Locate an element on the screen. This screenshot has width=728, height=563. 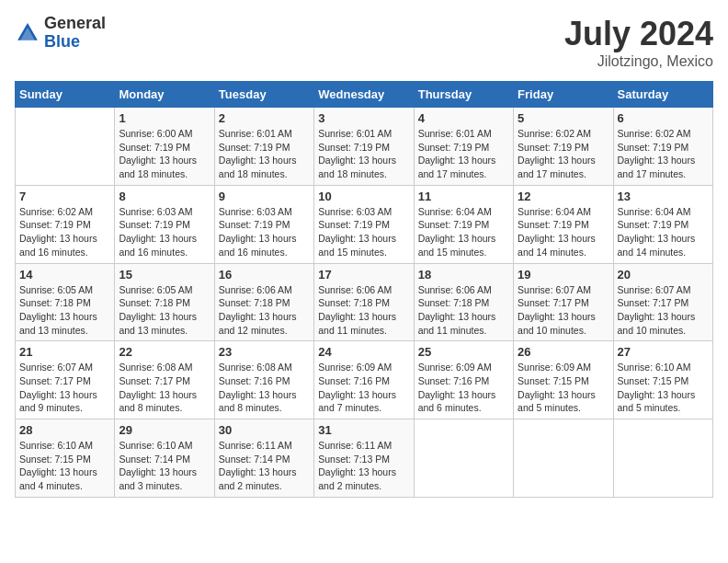
day-number: 3 is located at coordinates (364, 118).